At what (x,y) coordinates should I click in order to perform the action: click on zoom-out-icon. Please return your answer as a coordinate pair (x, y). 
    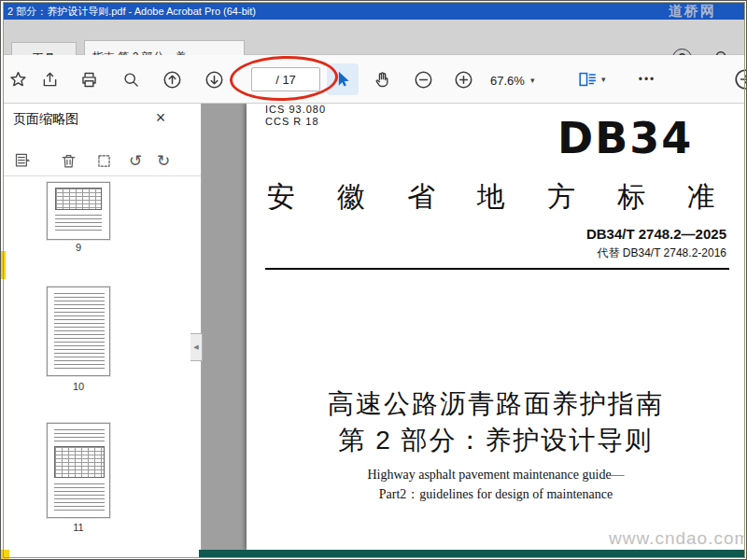
    Looking at the image, I should click on (423, 79).